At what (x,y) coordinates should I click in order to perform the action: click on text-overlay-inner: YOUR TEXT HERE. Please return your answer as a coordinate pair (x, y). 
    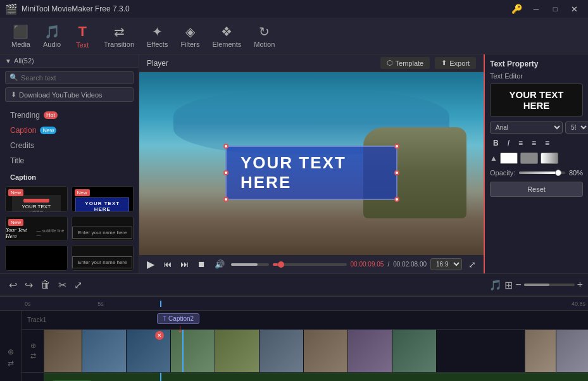
    Looking at the image, I should click on (311, 173).